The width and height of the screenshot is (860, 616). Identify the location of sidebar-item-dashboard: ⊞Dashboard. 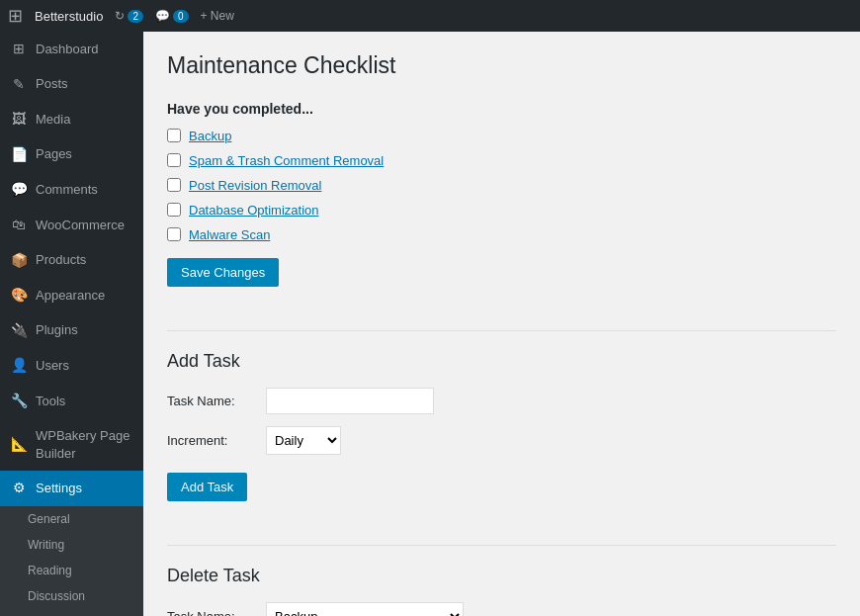
(71, 49).